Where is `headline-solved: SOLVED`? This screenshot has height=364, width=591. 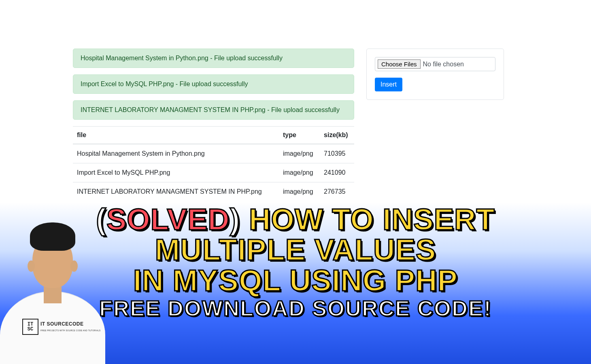
headline-solved: SOLVED is located at coordinates (168, 219).